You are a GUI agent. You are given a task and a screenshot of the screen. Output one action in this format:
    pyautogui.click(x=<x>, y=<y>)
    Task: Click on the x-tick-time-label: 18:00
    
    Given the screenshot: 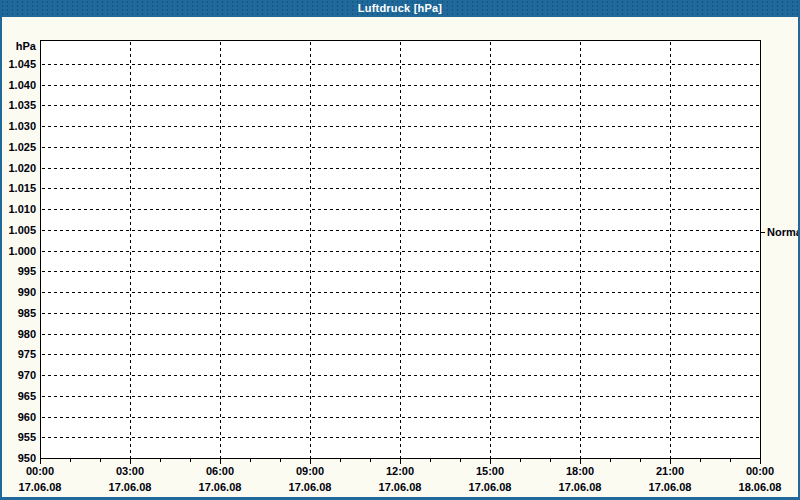 What is the action you would take?
    pyautogui.click(x=580, y=471)
    